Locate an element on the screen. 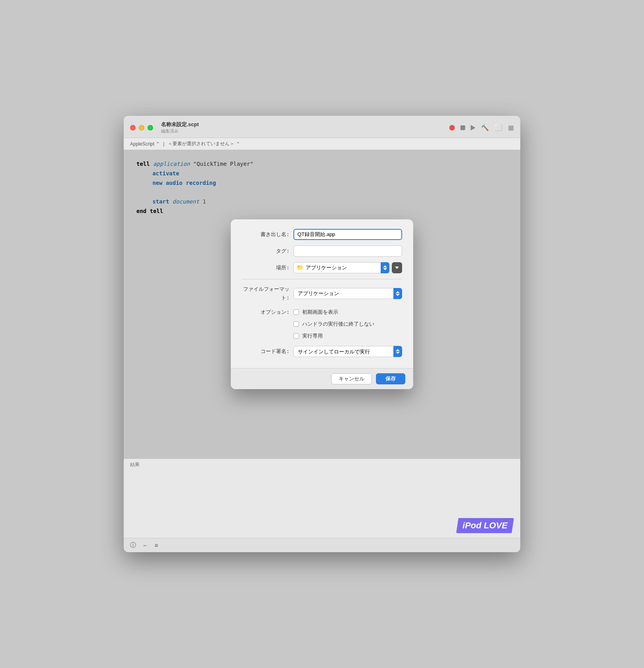 The width and height of the screenshot is (644, 668). maximize-button is located at coordinates (150, 128).